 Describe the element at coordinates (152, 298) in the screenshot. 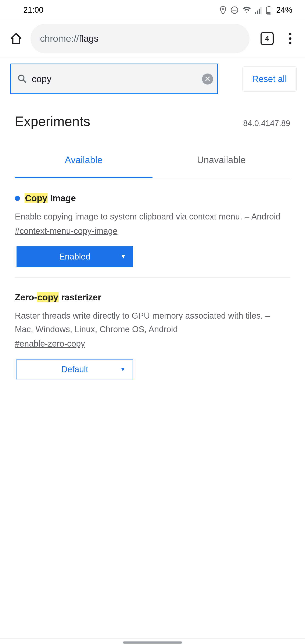

I see `flag-title: Zero-copy rasterizer` at that location.